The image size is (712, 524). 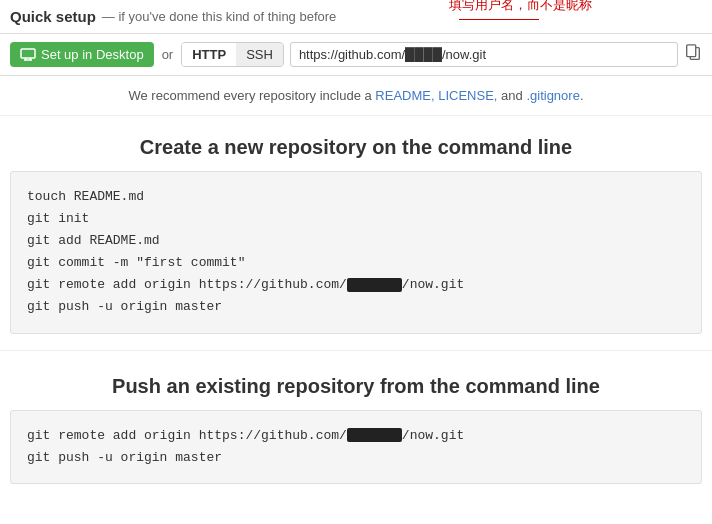 What do you see at coordinates (552, 96) in the screenshot?
I see `gitignore-link: .gitignore` at bounding box center [552, 96].